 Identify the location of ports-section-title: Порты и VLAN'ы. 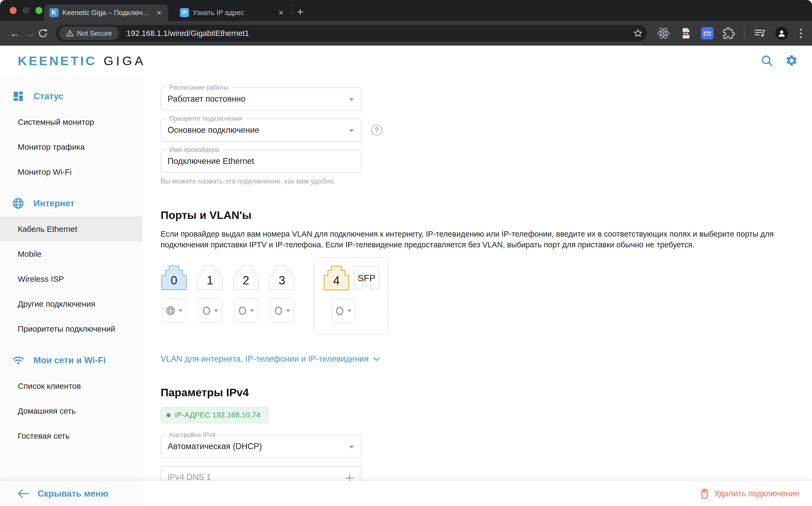
(473, 216).